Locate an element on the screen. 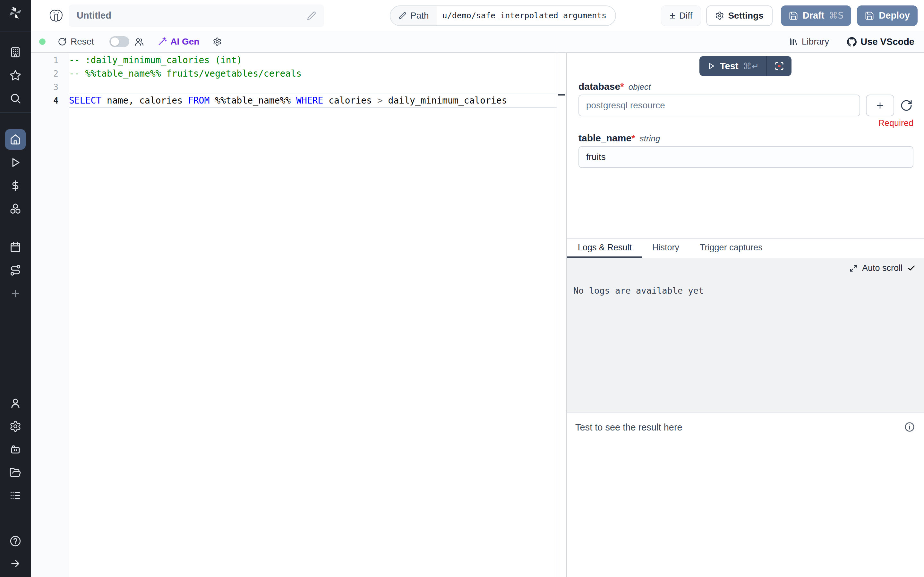  deploy-button: Deploy is located at coordinates (887, 16).